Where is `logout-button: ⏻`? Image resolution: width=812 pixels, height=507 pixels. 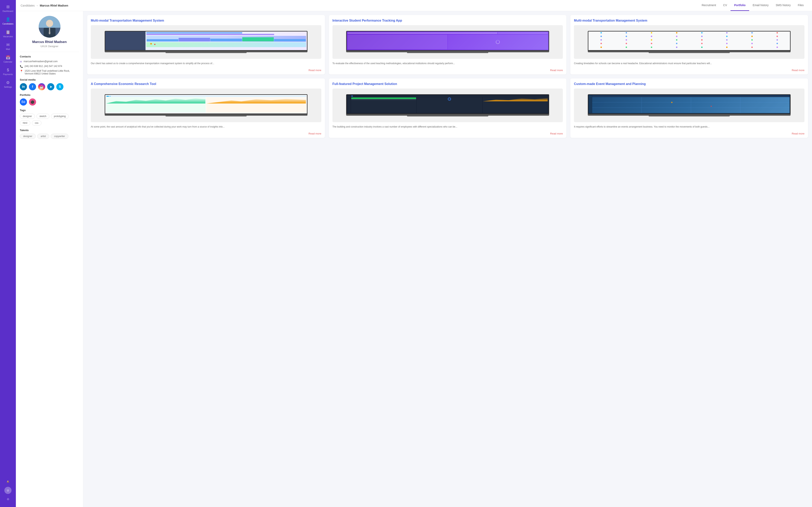
logout-button: ⏻ is located at coordinates (8, 499).